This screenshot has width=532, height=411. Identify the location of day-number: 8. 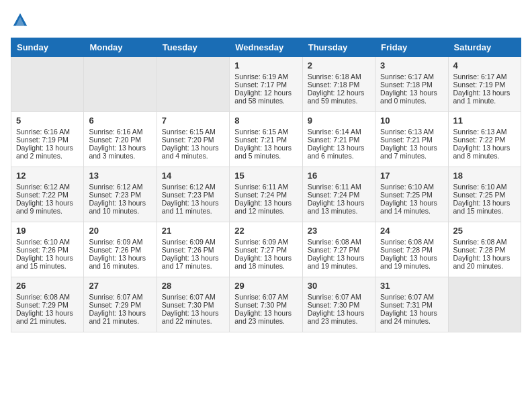
(266, 121).